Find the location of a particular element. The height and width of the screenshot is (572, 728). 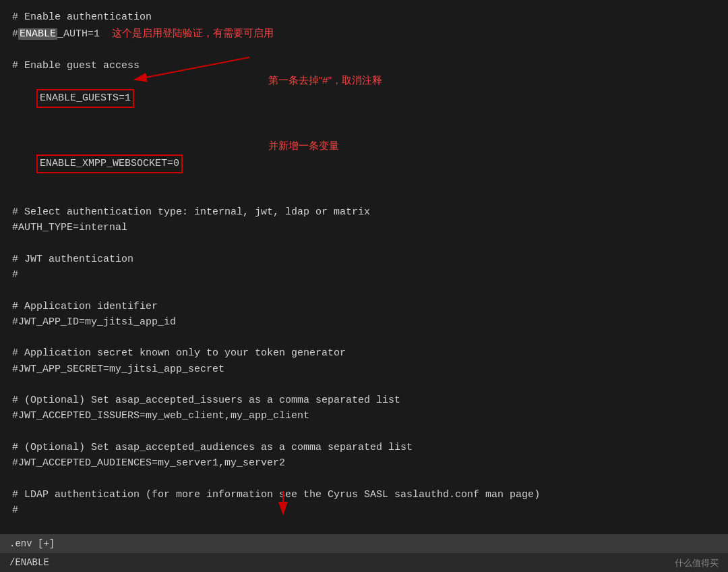

bottom-bar: .env [+] is located at coordinates (364, 544).